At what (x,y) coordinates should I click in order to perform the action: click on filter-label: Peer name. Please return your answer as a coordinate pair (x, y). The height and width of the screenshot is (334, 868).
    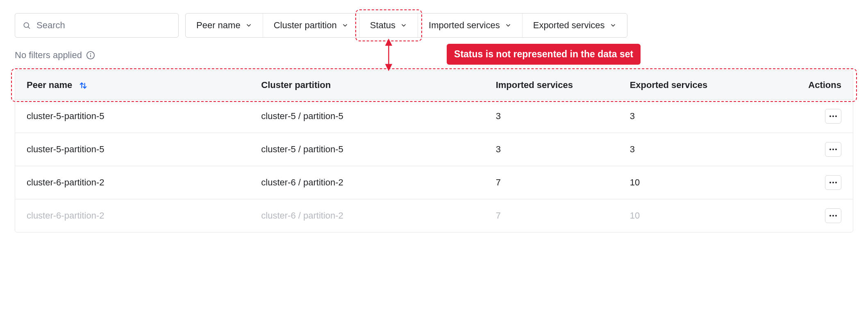
    Looking at the image, I should click on (218, 25).